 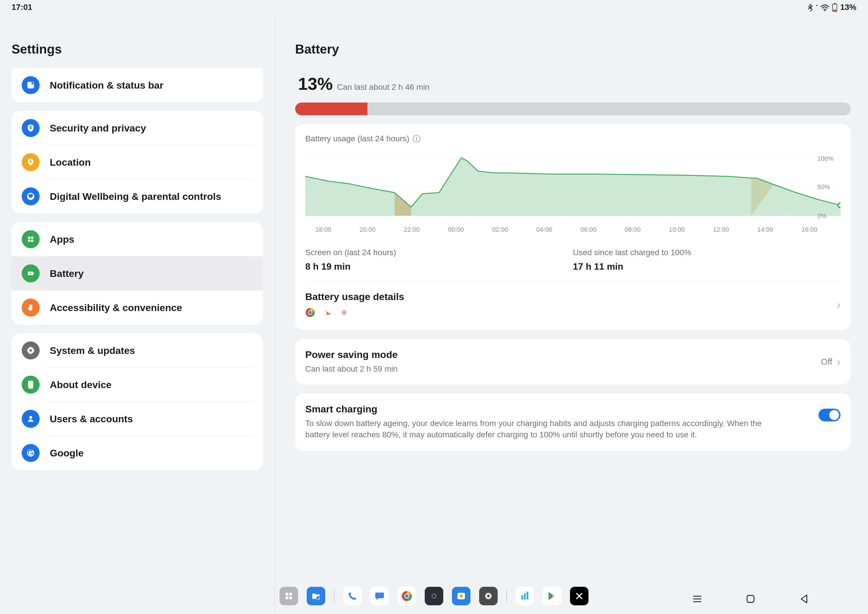 What do you see at coordinates (537, 409) in the screenshot?
I see `smart-charging-title: Smart charging` at bounding box center [537, 409].